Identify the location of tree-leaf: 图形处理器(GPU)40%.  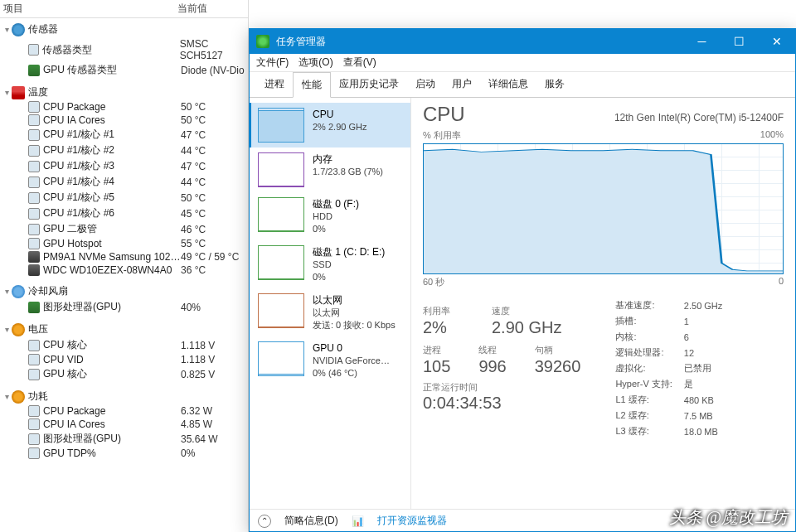
(124, 307).